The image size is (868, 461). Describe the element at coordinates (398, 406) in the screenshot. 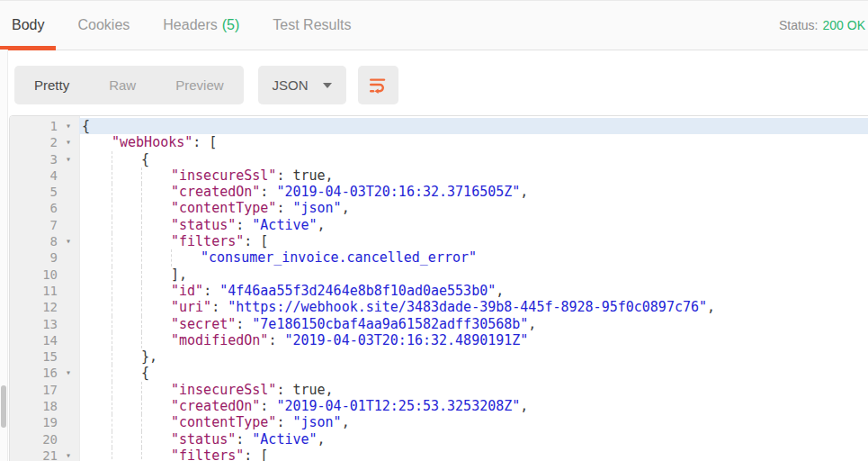

I see `json-string: "2019-04-01T12:25:53.3253208Z"` at that location.